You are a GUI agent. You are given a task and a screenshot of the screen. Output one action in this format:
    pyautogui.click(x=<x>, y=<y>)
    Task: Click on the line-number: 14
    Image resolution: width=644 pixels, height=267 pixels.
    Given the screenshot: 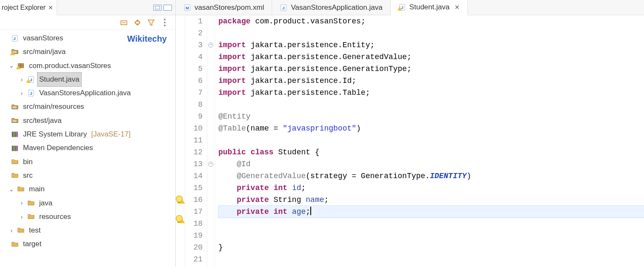 What is the action you would take?
    pyautogui.click(x=195, y=176)
    